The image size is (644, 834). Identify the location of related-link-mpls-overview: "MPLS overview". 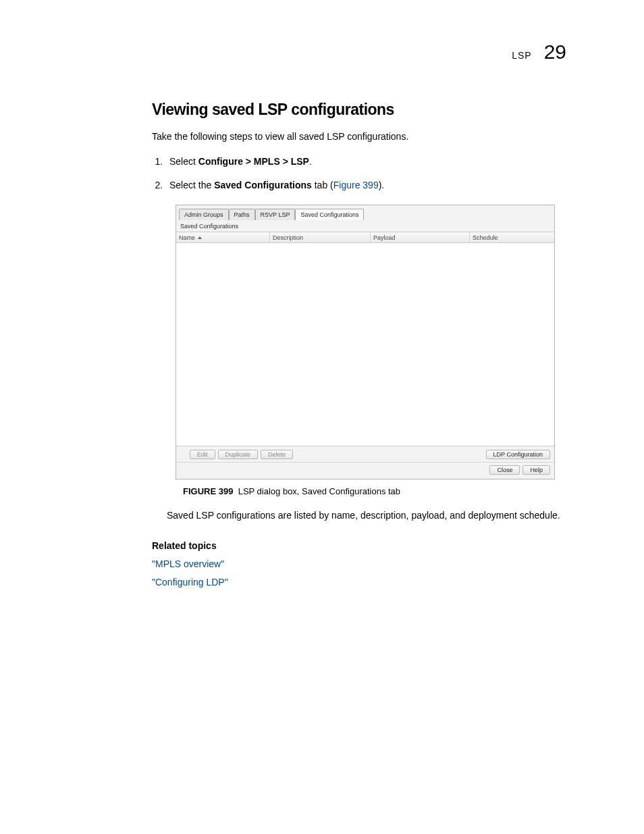
(359, 565).